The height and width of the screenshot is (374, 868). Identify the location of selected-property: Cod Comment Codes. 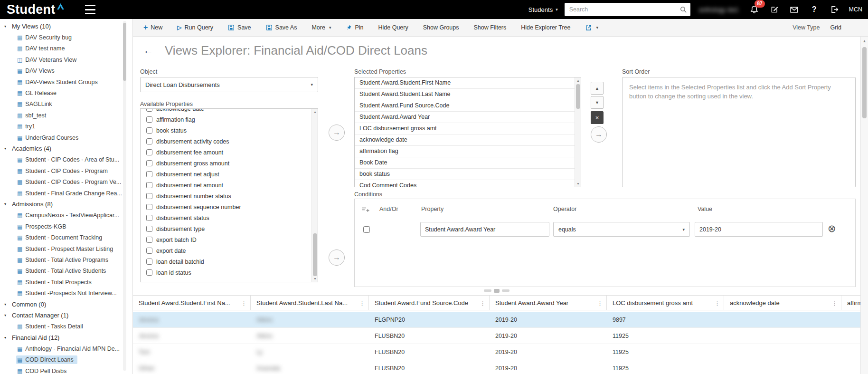
(468, 183).